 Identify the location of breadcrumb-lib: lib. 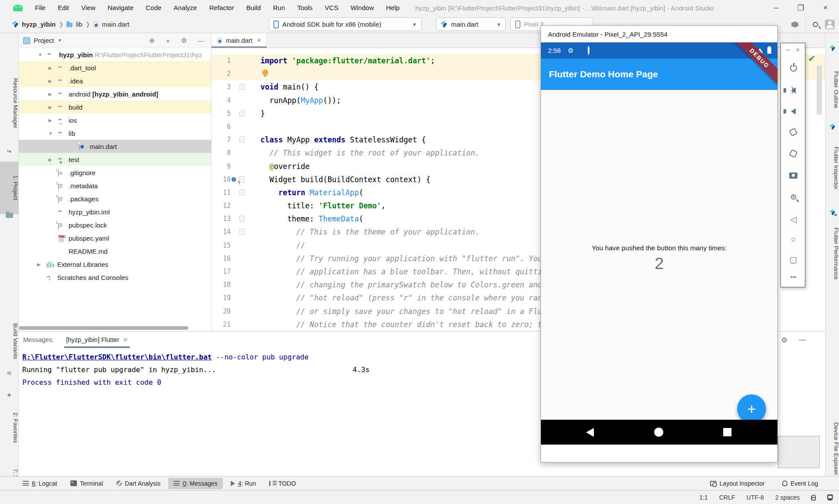
(79, 24).